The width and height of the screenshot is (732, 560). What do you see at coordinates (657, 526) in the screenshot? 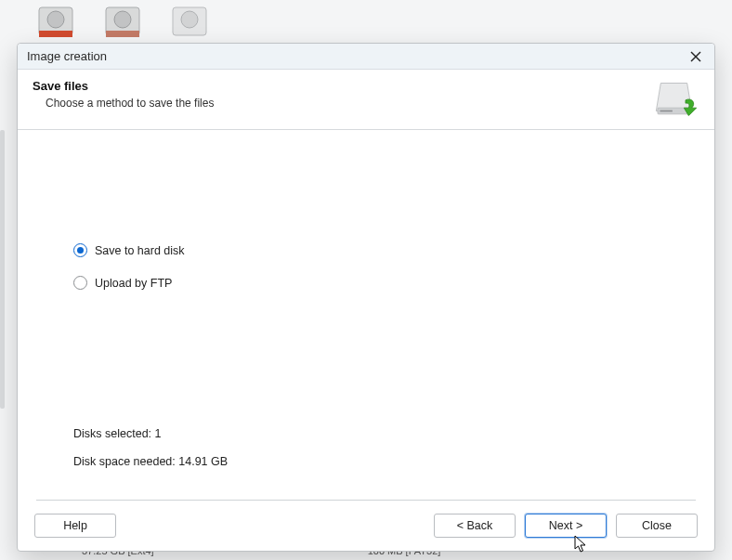
I see `close-button: Close` at bounding box center [657, 526].